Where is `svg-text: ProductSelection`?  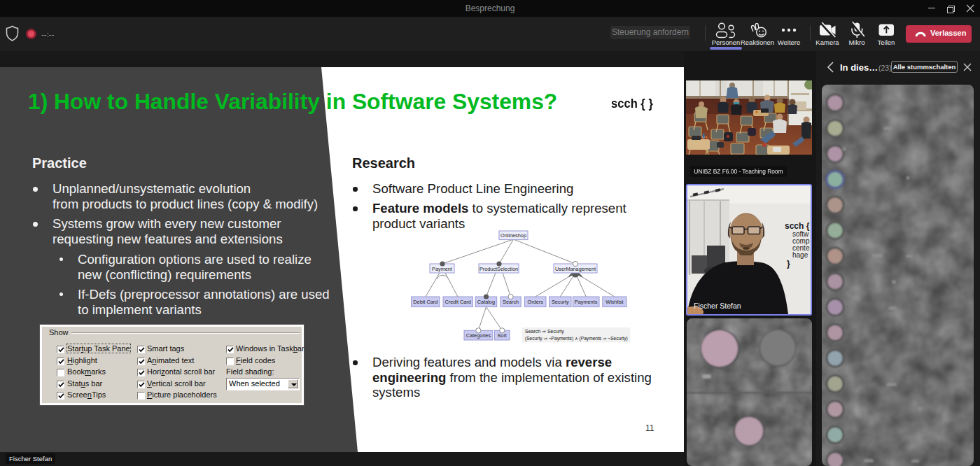
svg-text: ProductSelection is located at coordinates (498, 269).